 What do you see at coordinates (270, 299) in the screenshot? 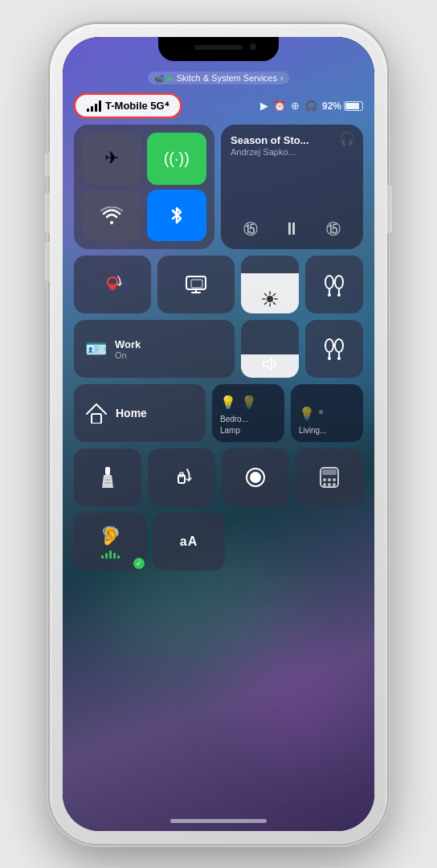
I see `brightness-icon` at bounding box center [270, 299].